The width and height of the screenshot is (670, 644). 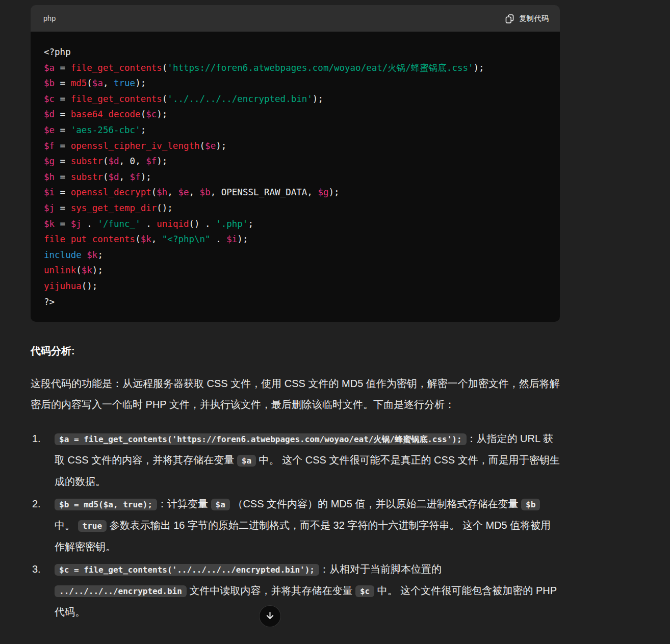 What do you see at coordinates (124, 83) in the screenshot?
I see `code-token-keyword: true` at bounding box center [124, 83].